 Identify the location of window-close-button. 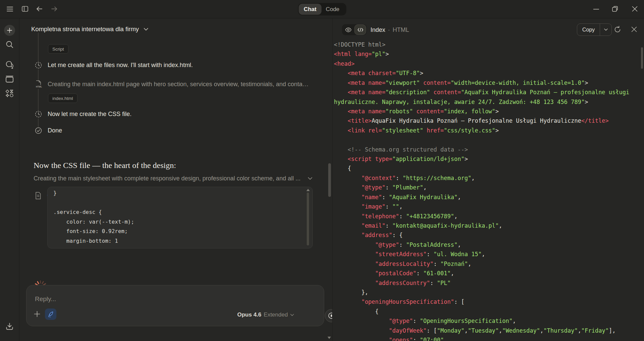
(635, 9).